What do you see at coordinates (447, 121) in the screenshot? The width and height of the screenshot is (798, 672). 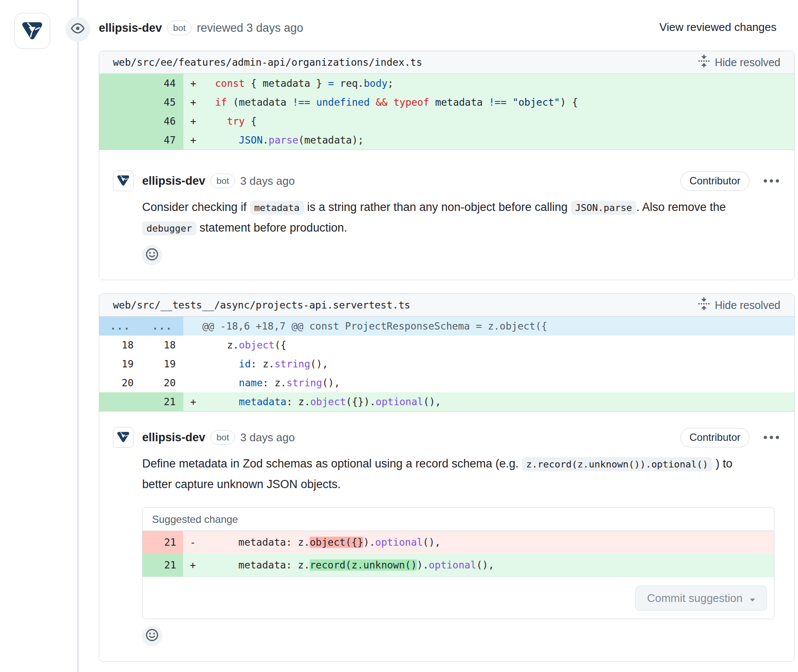 I see `diff-line: 46 + try {` at bounding box center [447, 121].